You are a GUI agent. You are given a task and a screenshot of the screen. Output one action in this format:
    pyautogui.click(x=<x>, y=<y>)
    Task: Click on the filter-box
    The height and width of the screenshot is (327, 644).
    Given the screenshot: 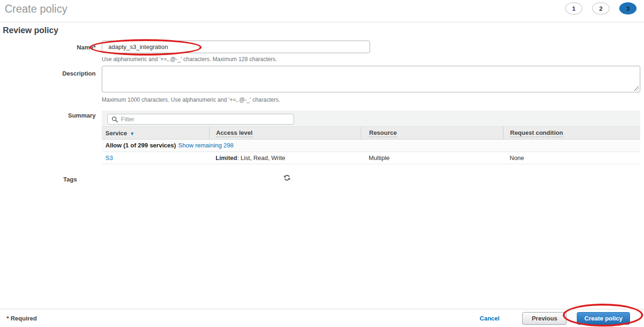 What is the action you would take?
    pyautogui.click(x=201, y=119)
    